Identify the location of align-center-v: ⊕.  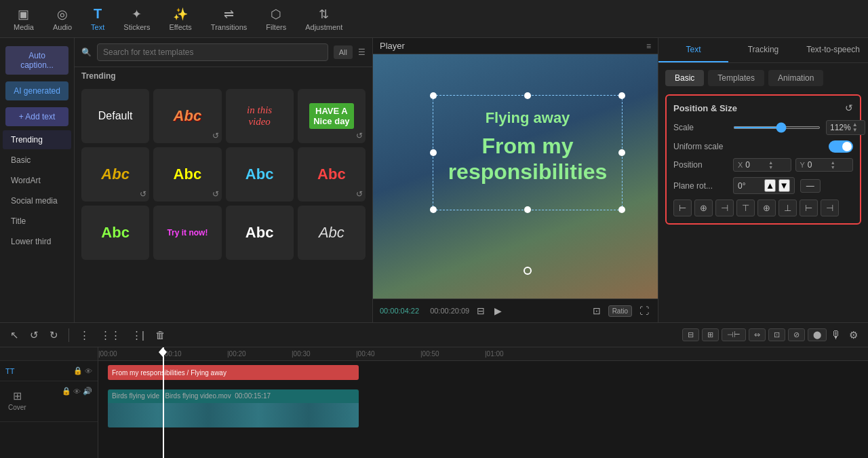
(766, 208).